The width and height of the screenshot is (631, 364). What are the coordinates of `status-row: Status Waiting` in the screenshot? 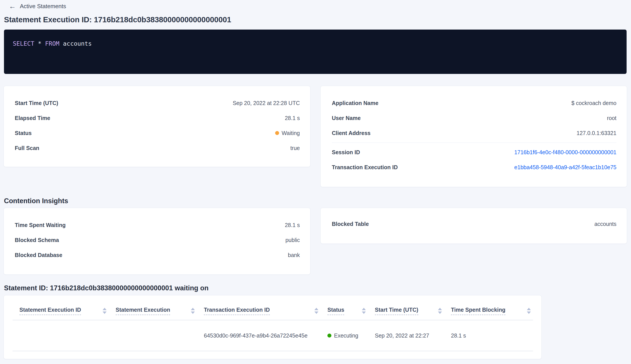 It's located at (157, 133).